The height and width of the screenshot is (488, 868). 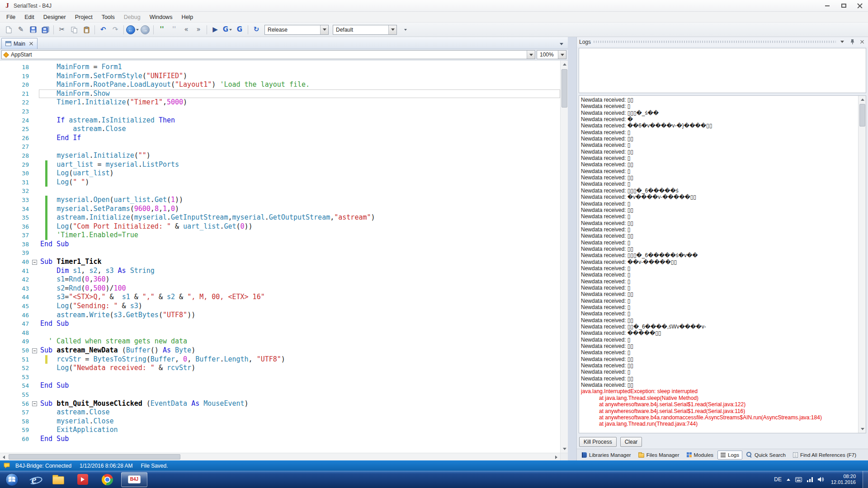 What do you see at coordinates (715, 42) in the screenshot?
I see `panel-drag-grip` at bounding box center [715, 42].